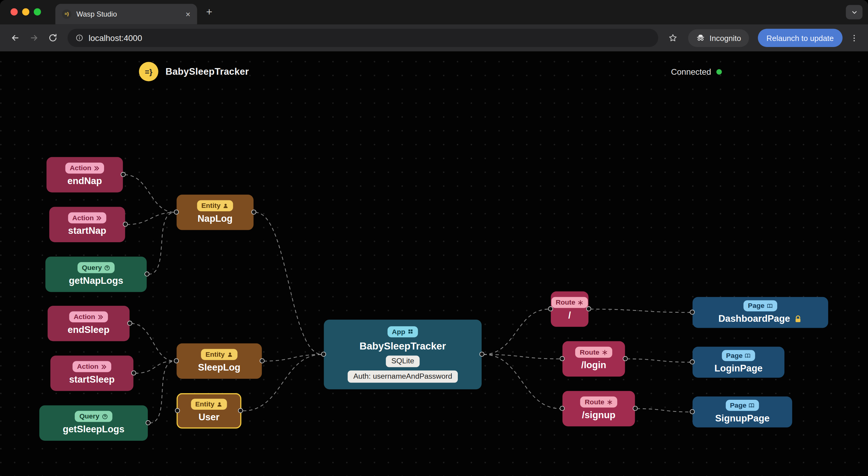 This screenshot has width=868, height=476. Describe the element at coordinates (522, 382) in the screenshot. I see `edge-app-to-route-signup` at that location.